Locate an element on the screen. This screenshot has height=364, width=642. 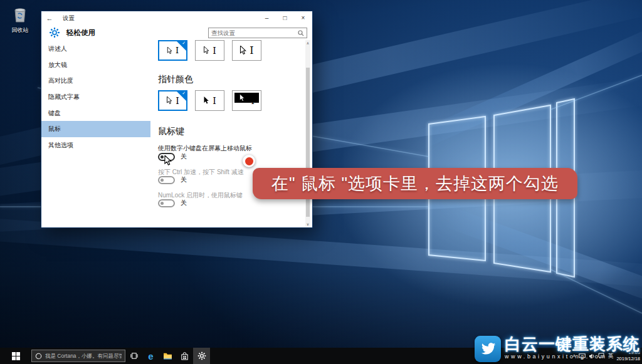
clock-date: 2019/12/18 is located at coordinates (628, 359).